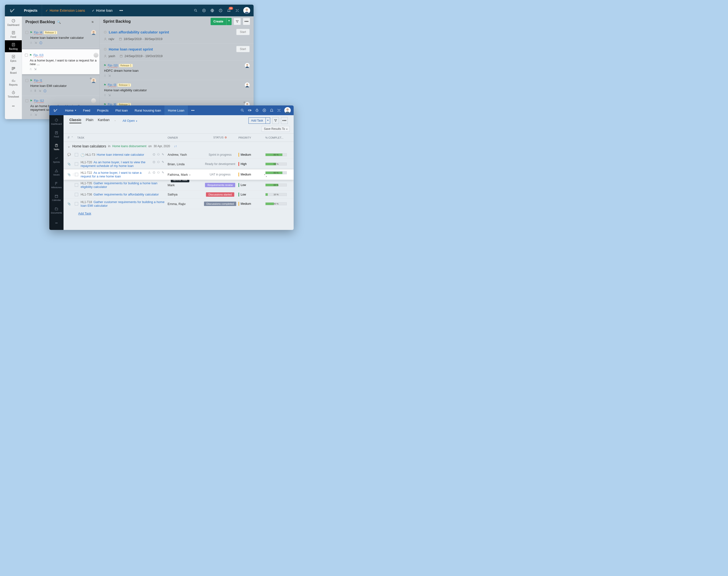 The width and height of the screenshot is (728, 576). What do you see at coordinates (130, 146) in the screenshot?
I see `section-project: Home loans disbursement` at bounding box center [130, 146].